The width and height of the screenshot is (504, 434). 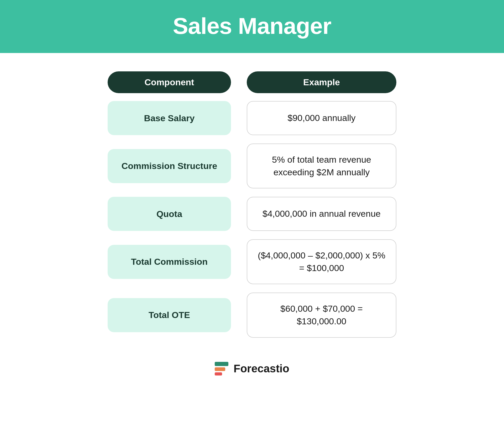 I want to click on table-row: Total OTE $60,000 + $70,000 = $130,000.0…, so click(x=252, y=315).